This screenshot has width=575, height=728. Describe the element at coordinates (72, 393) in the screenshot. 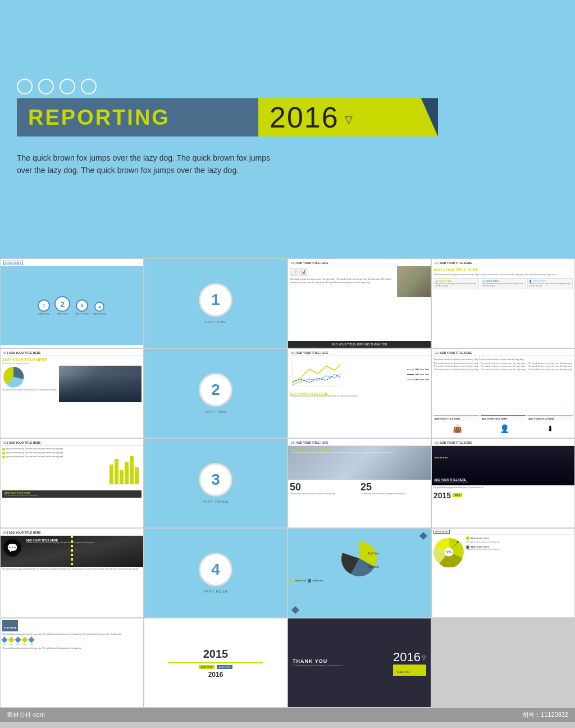

I see `slide-thumb-01-chart: 01 | ADD YOUR TITLE HERE ADD YOUR TITLE …` at that location.